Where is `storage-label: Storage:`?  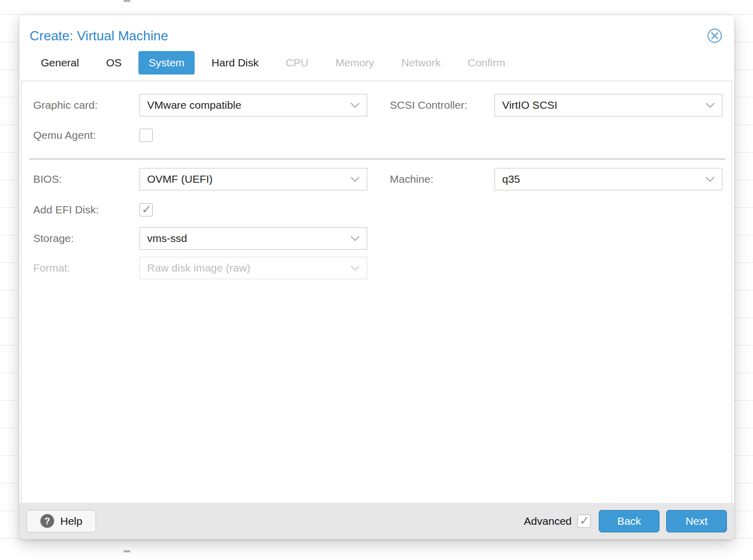 storage-label: Storage: is located at coordinates (86, 238).